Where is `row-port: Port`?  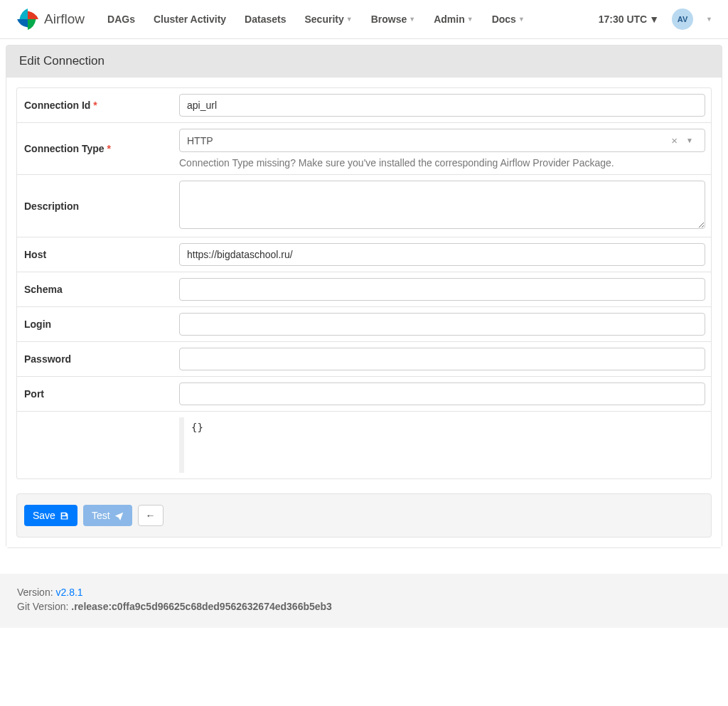 row-port: Port is located at coordinates (364, 394).